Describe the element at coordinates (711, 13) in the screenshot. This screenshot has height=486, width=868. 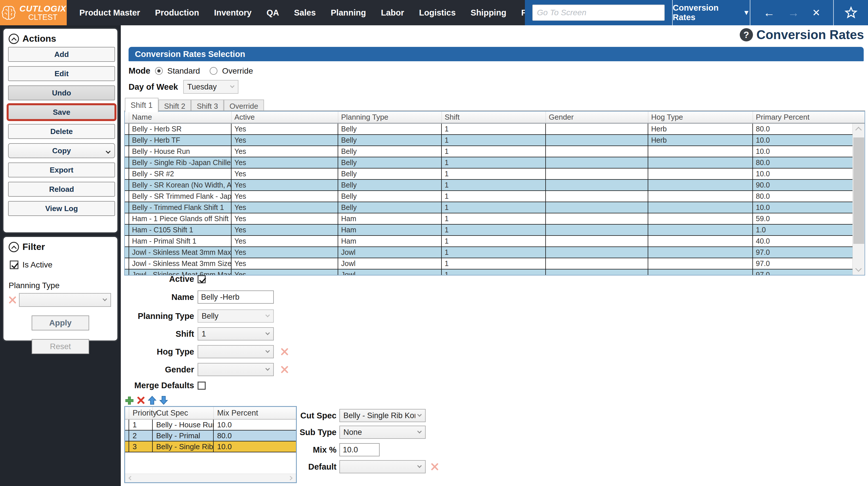
I see `screen-selector-dropdown: Conversion Rates ▼` at that location.